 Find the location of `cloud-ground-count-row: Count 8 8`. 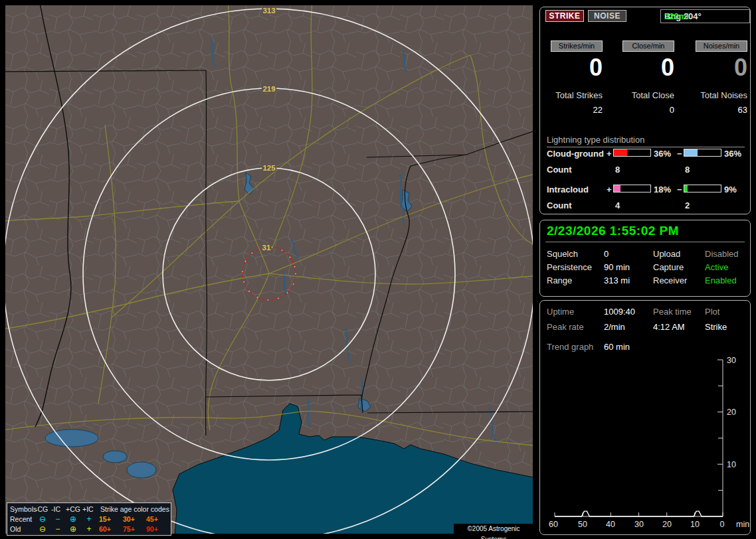

cloud-ground-count-row: Count 8 8 is located at coordinates (645, 170).